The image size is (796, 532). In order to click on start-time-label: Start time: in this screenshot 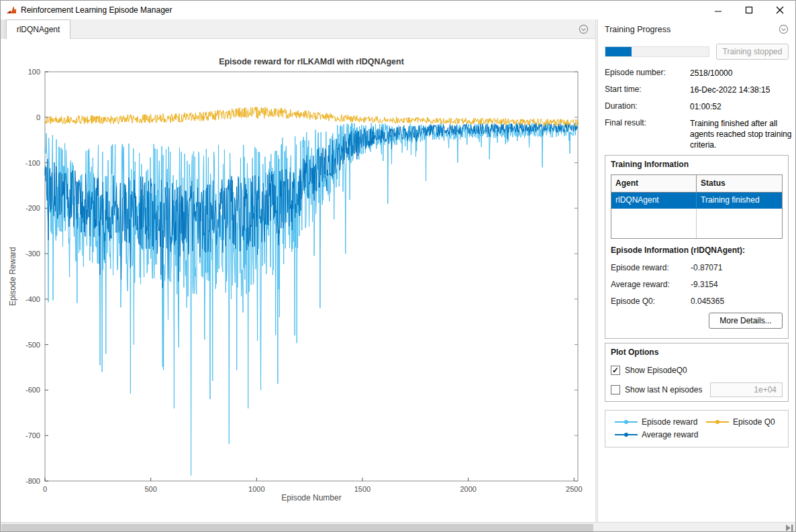, I will do `click(623, 89)`.